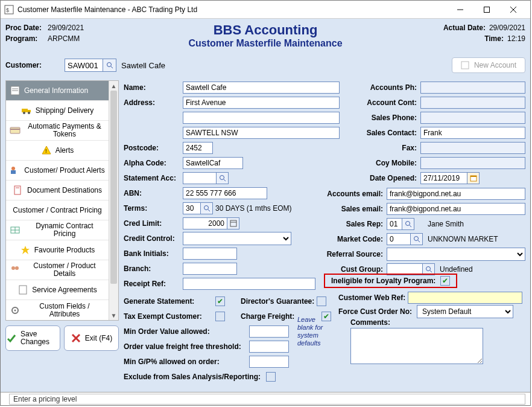 The width and height of the screenshot is (532, 407). Describe the element at coordinates (513, 10) in the screenshot. I see `close-button` at that location.